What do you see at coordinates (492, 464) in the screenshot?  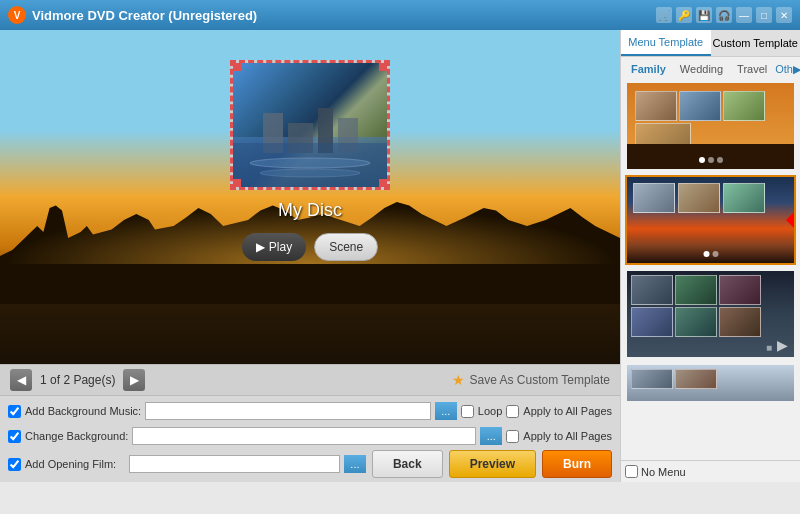 I see `preview-button: Preview` at bounding box center [492, 464].